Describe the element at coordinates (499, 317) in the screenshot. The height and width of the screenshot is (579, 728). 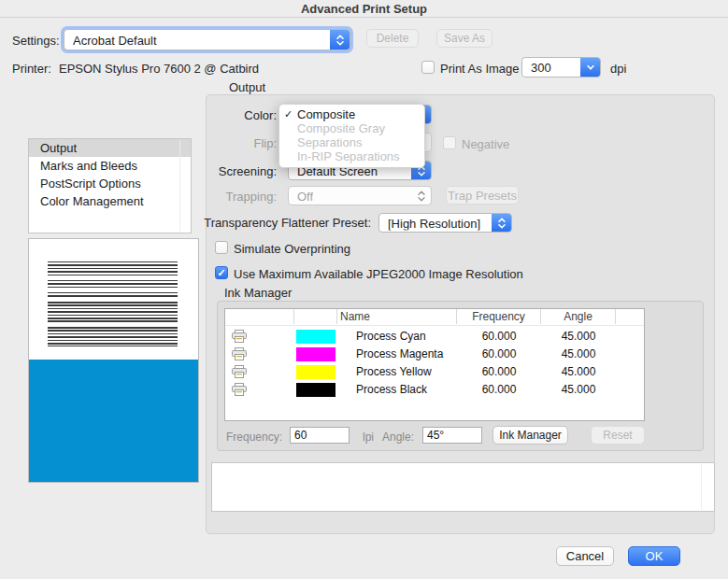
I see `column-frequency: Frequency` at that location.